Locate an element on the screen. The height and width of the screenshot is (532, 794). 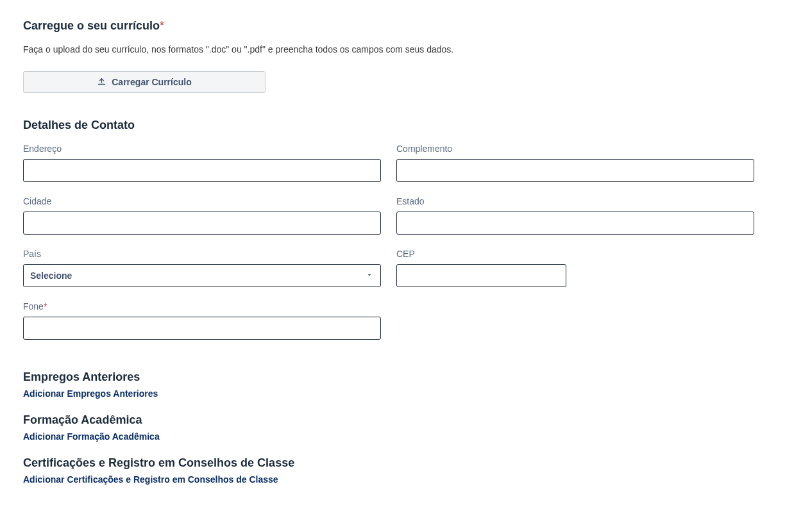
upload-button-label: Carregar Currículo is located at coordinates (151, 82).